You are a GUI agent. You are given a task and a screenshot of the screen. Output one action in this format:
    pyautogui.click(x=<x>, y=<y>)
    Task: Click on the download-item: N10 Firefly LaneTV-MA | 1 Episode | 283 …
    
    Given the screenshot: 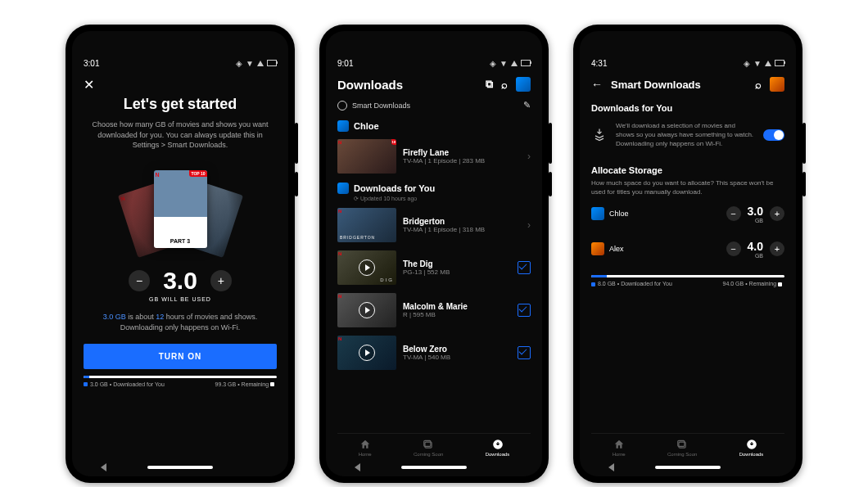 What is the action you would take?
    pyautogui.click(x=434, y=156)
    